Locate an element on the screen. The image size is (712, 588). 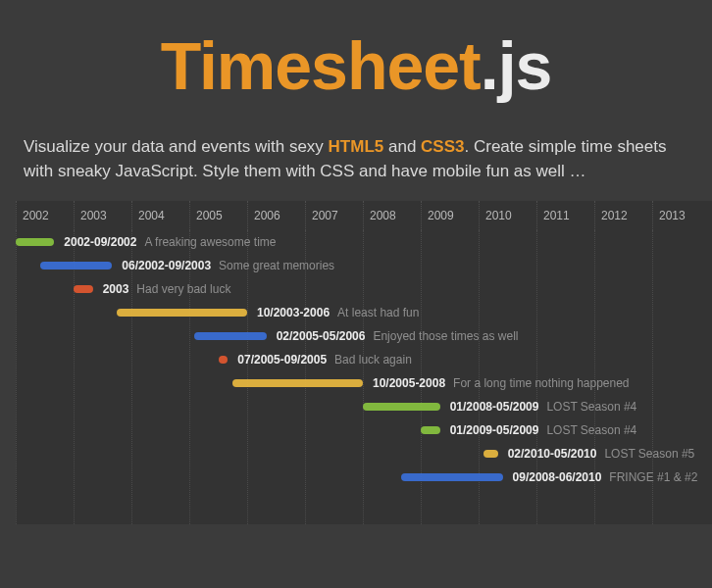
scale-year: 2003 is located at coordinates (102, 216).